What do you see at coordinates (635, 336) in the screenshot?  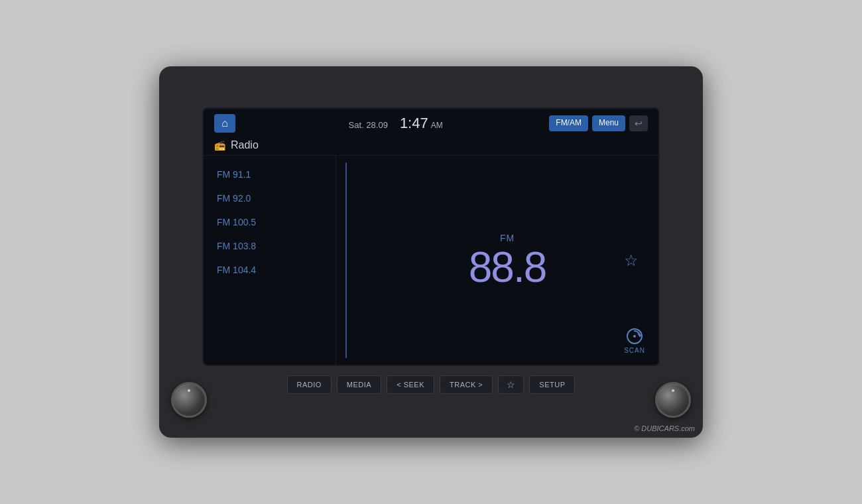 I see `scan-icon` at bounding box center [635, 336].